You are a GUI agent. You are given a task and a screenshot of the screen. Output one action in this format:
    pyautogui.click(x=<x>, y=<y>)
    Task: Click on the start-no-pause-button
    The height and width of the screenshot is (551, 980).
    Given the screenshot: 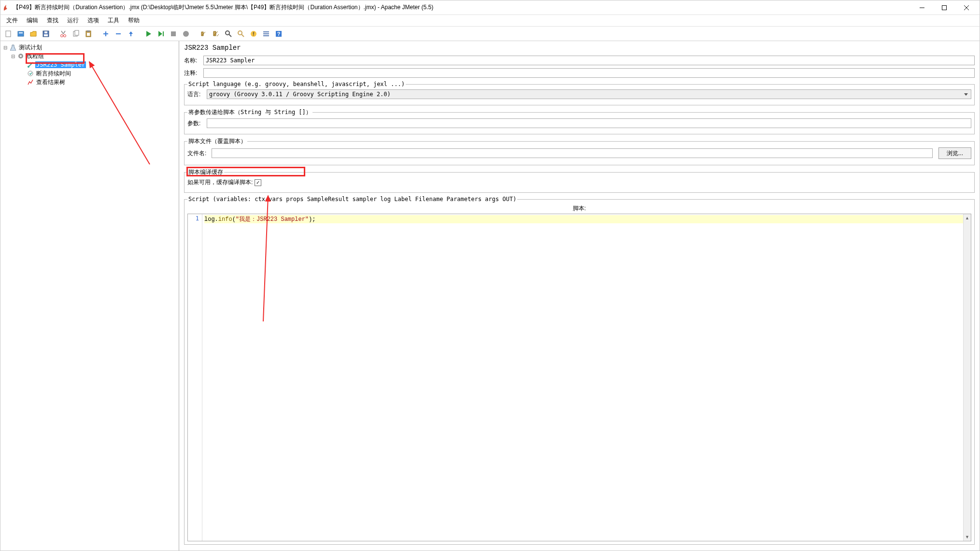 What is the action you would take?
    pyautogui.click(x=161, y=34)
    